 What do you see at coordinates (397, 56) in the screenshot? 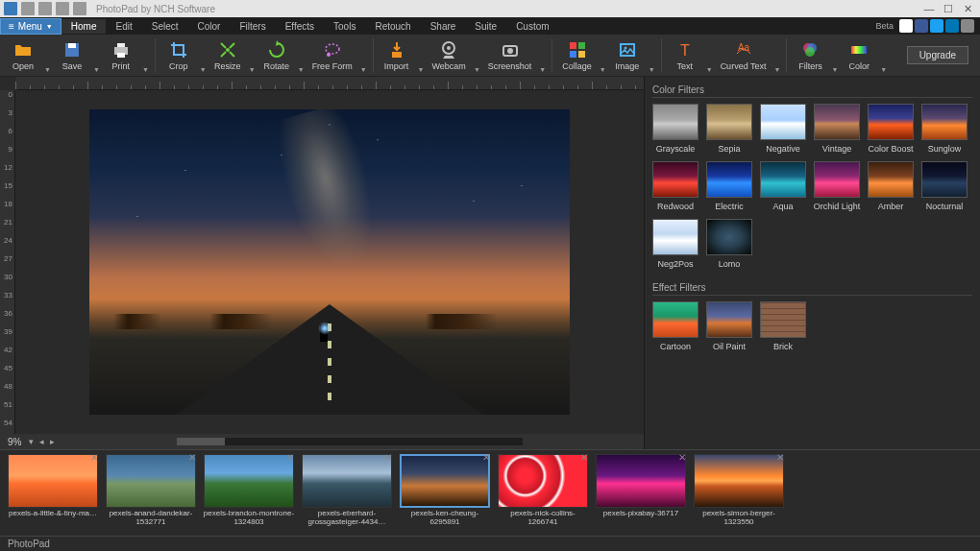
I see `import-button: Import` at bounding box center [397, 56].